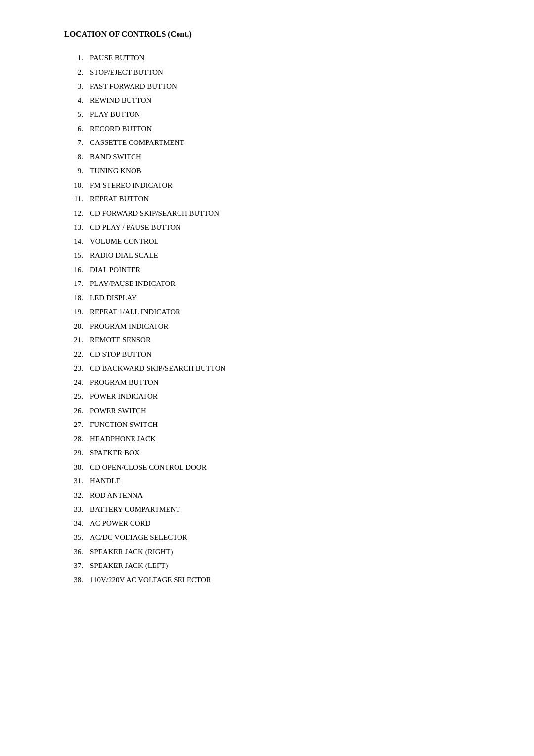  What do you see at coordinates (77, 255) in the screenshot?
I see `list-number: 15.` at bounding box center [77, 255].